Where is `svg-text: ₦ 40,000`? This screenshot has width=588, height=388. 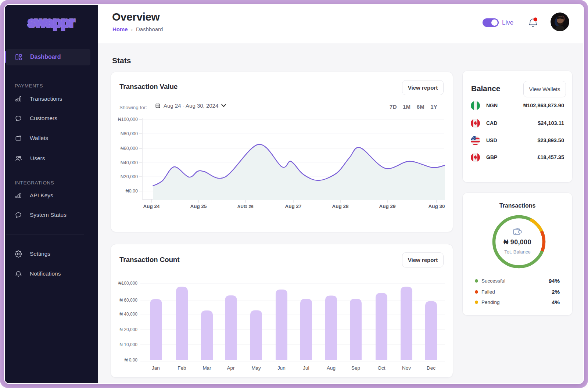 svg-text: ₦ 40,000 is located at coordinates (129, 314).